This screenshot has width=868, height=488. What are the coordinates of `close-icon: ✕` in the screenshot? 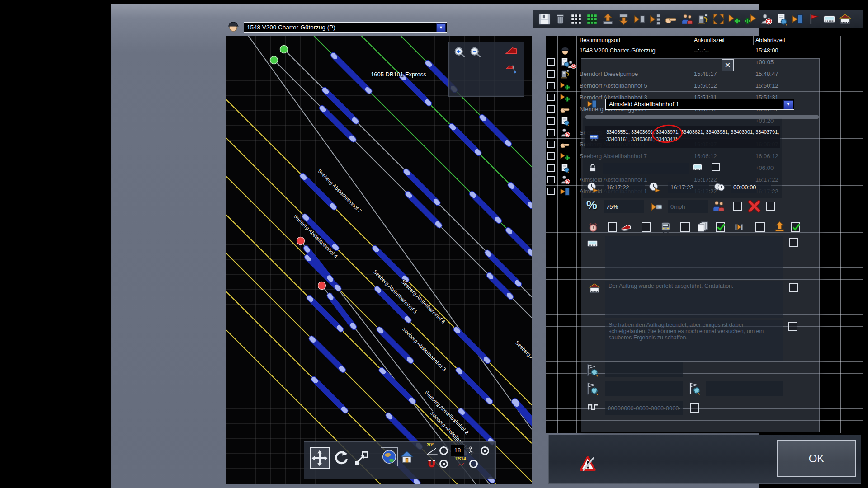 It's located at (728, 65).